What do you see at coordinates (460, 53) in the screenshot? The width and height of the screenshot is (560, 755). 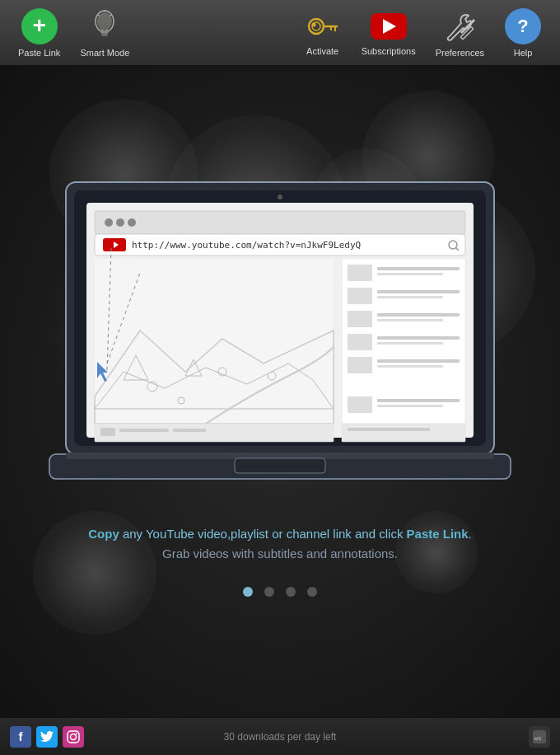 I see `preferences-label: Preferences` at bounding box center [460, 53].